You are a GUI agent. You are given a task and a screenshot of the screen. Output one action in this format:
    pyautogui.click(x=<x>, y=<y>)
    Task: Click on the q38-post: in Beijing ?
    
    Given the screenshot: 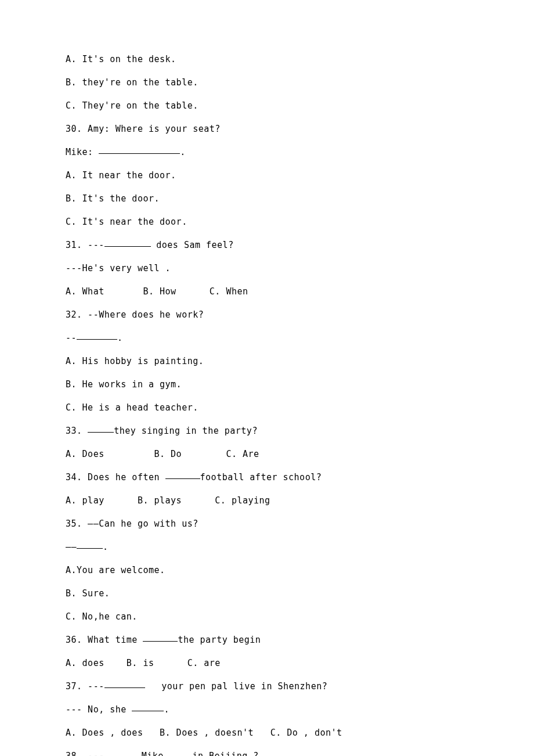 What is the action you would take?
    pyautogui.click(x=223, y=754)
    